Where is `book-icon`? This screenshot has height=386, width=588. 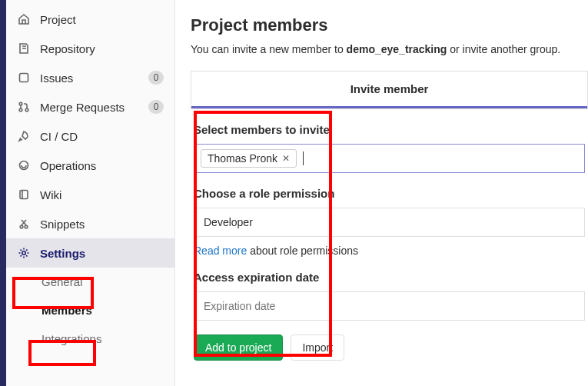
book-icon is located at coordinates (24, 195).